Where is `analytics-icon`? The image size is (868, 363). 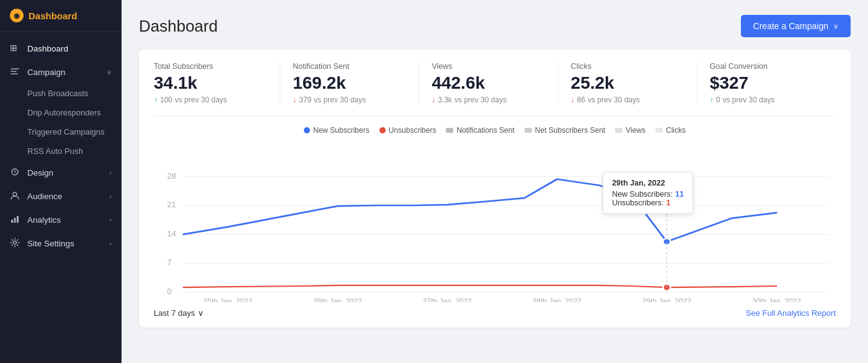 analytics-icon is located at coordinates (16, 220).